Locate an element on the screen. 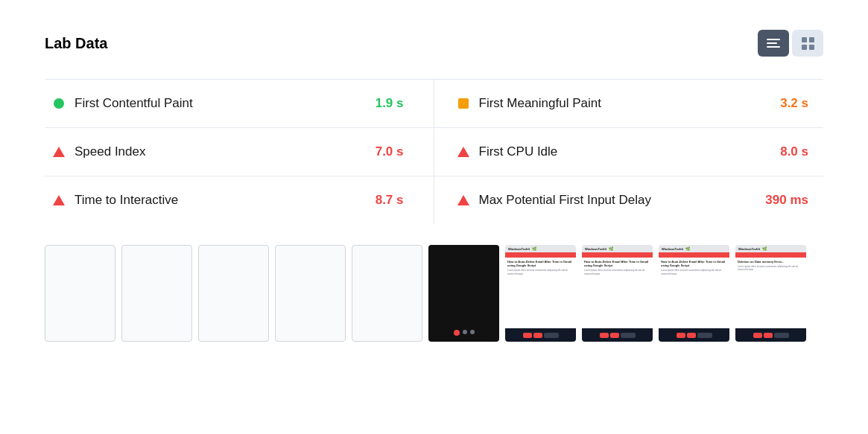 The width and height of the screenshot is (868, 434). article-content: How to Auto-Delete Email After Time in G… is located at coordinates (541, 293).